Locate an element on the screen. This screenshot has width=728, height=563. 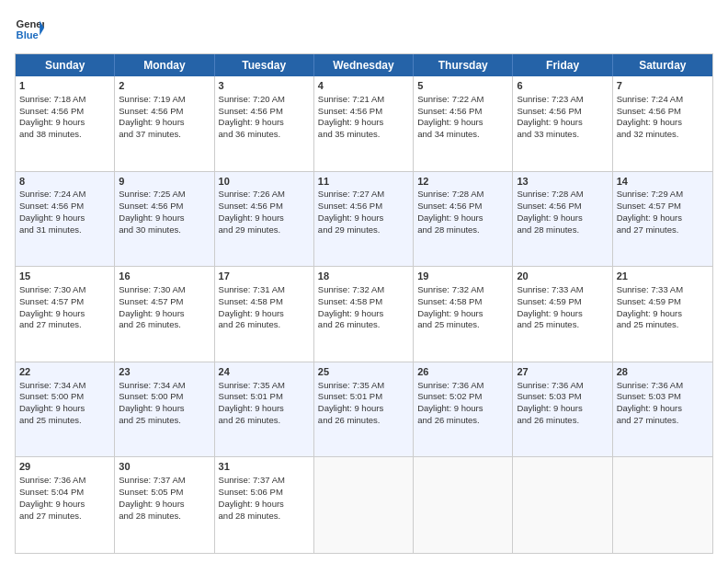
day-header-sunday: Sunday is located at coordinates (65, 65).